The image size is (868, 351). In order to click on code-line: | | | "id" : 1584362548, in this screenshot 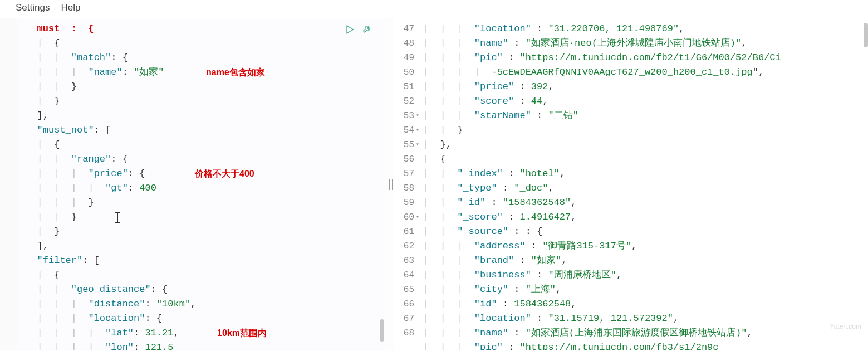, I will do `click(646, 304)`.